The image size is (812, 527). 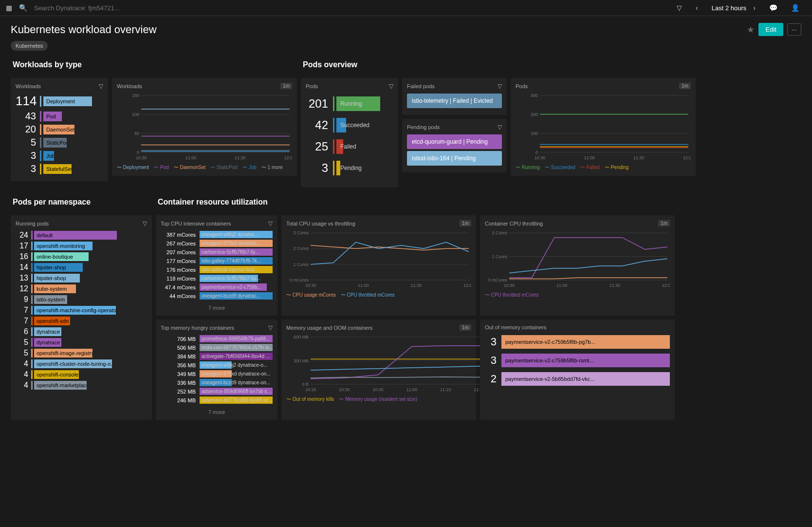 I want to click on legend-item: CPU usage mCores, so click(x=311, y=295).